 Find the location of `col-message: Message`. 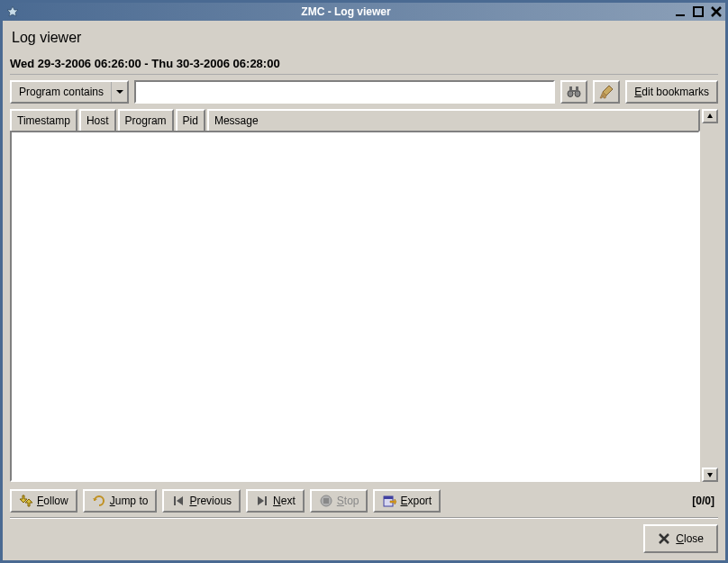

col-message: Message is located at coordinates (454, 121).